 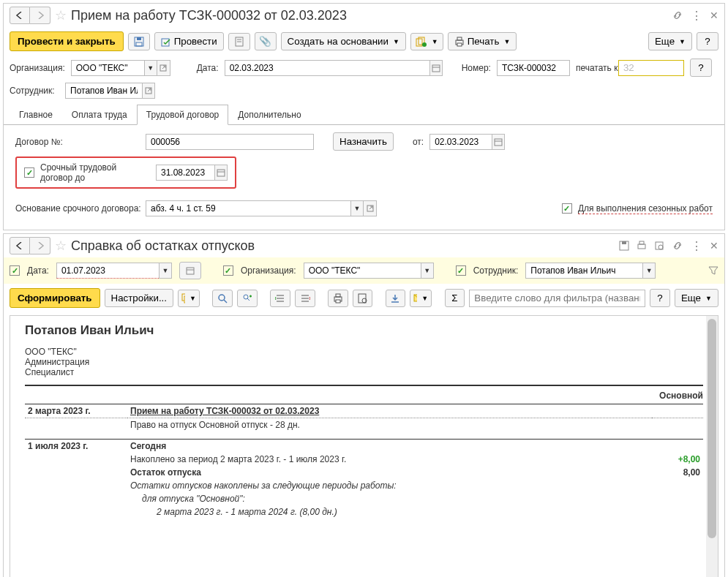 I want to click on rpt-emp-field: ▼, so click(x=590, y=271).